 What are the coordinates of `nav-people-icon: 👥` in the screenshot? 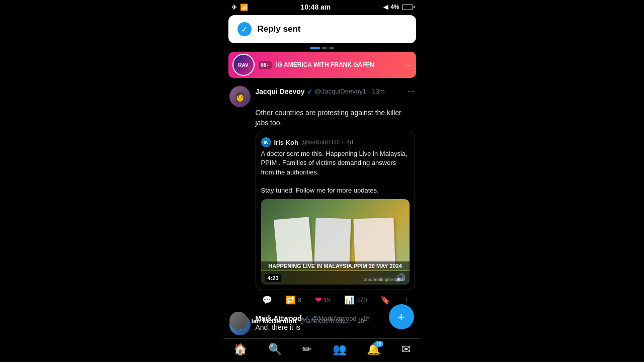 It's located at (339, 349).